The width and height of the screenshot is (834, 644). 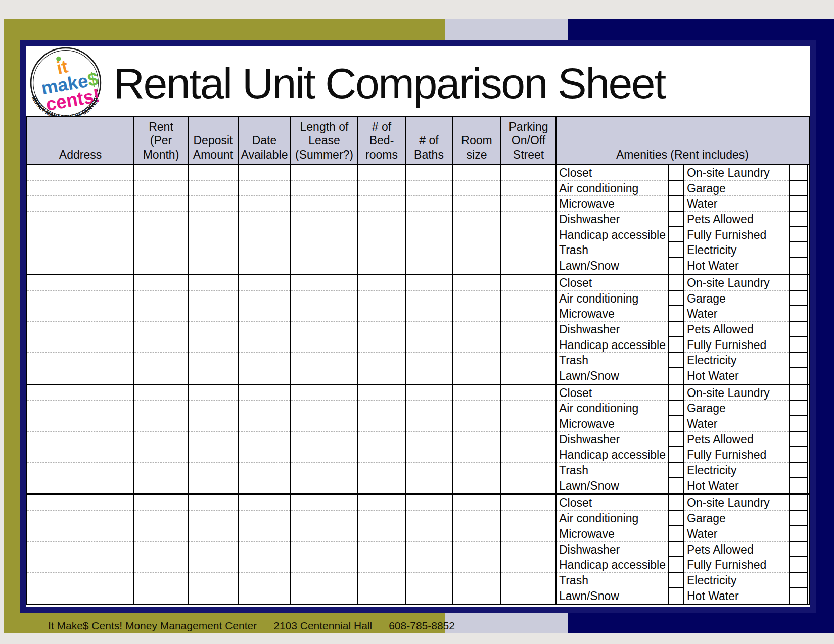 What do you see at coordinates (477, 329) in the screenshot?
I see `cell-room-size` at bounding box center [477, 329].